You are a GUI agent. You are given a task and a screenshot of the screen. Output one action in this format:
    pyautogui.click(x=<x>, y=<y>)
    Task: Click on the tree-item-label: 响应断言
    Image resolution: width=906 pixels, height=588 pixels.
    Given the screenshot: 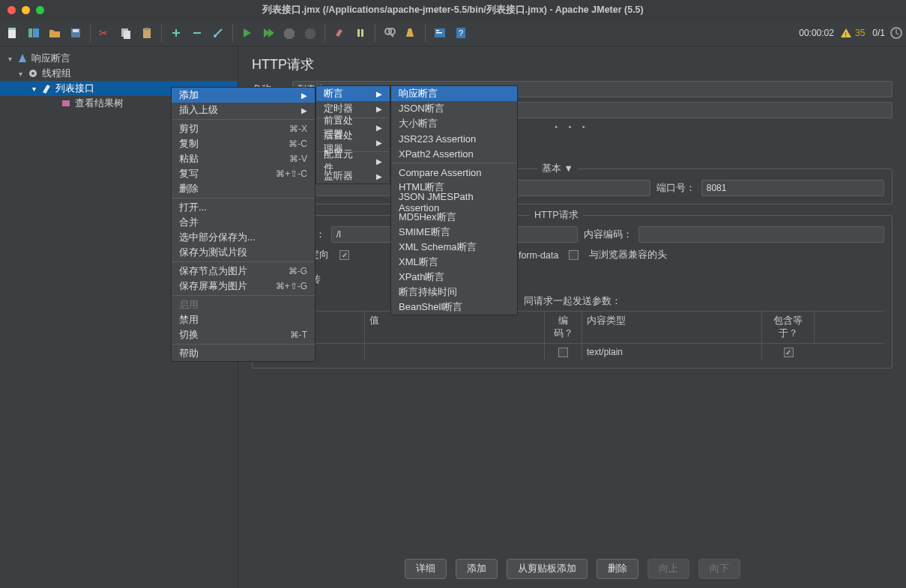 What is the action you would take?
    pyautogui.click(x=51, y=58)
    